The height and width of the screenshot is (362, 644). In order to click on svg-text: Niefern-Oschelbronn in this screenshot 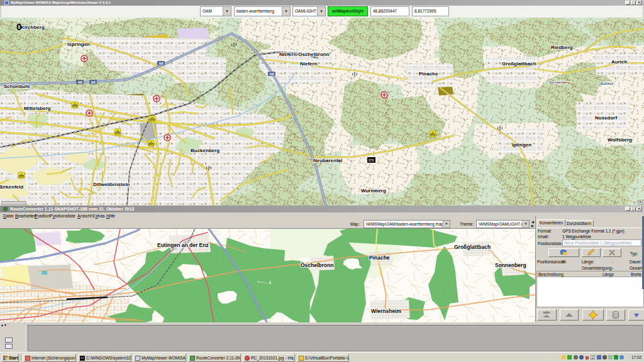, I will do `click(304, 54)`.